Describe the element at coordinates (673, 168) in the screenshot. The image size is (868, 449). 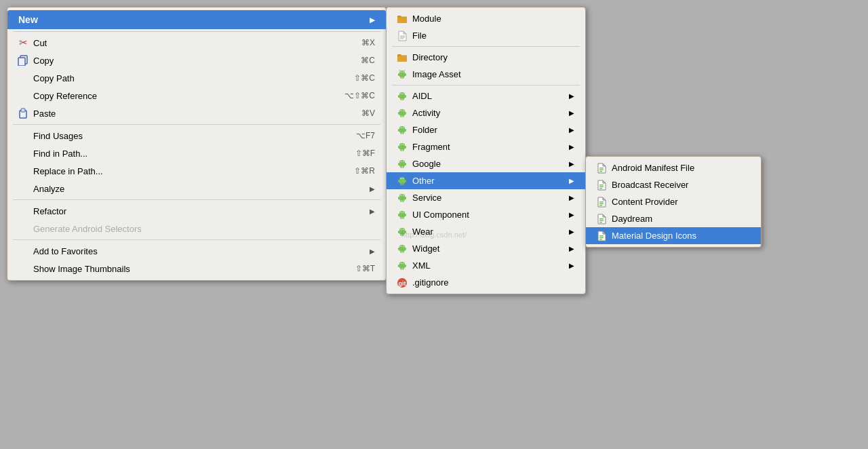
I see `menu-item-android-manifest: Android Manifest File` at that location.